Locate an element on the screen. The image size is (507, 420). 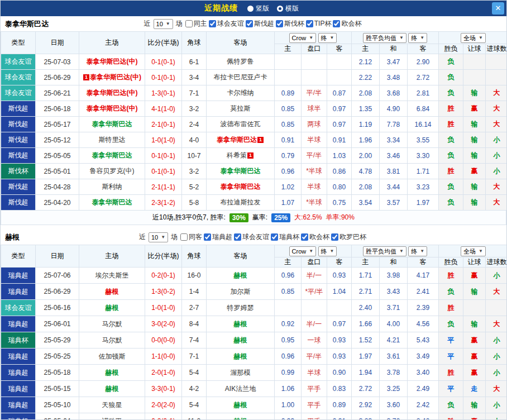
away-team-name: 波德布雷佐瓦 is located at coordinates (241, 124).